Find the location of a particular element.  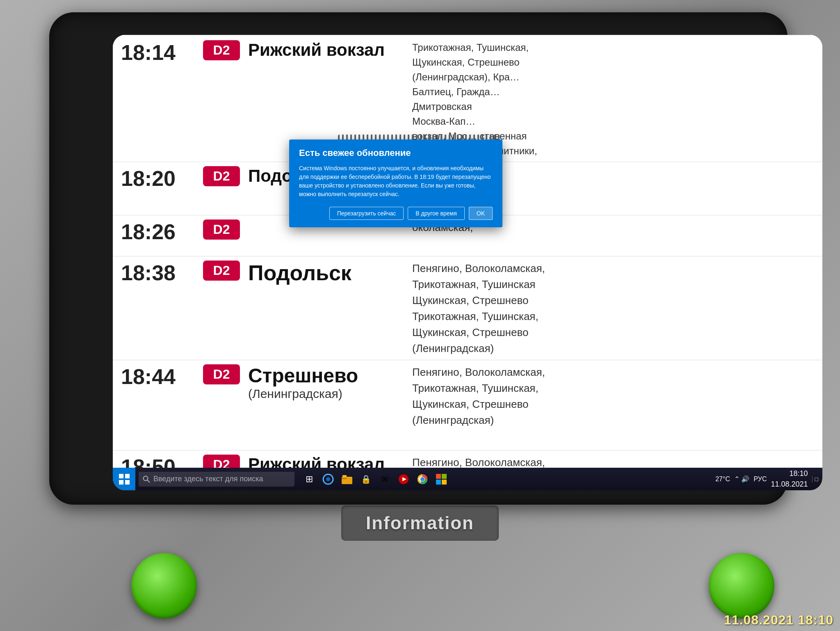

dialog-buttons: Перезагрузить сейчас В другое время OK is located at coordinates (396, 213).